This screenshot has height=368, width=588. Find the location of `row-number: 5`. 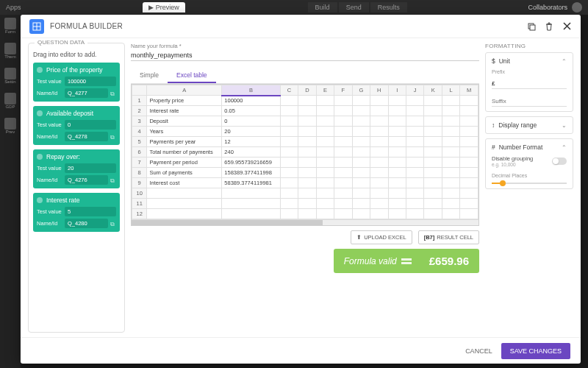

row-number: 5 is located at coordinates (140, 142).